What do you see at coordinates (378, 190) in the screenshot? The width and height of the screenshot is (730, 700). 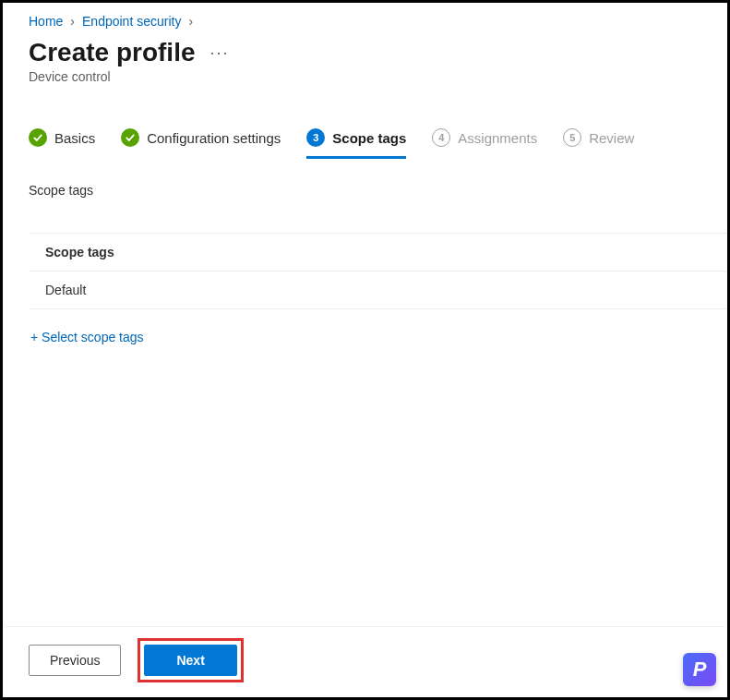 I see `section-heading: Scope tags` at bounding box center [378, 190].